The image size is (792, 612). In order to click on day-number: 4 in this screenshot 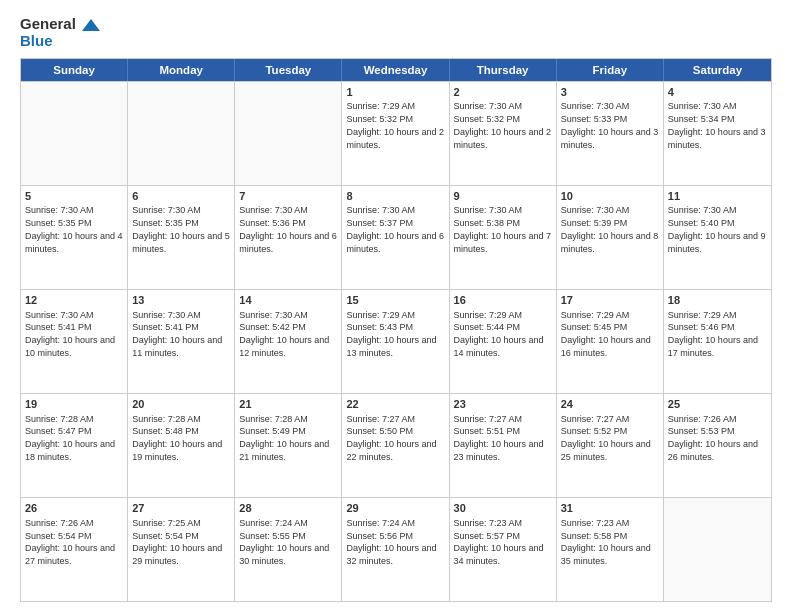, I will do `click(718, 92)`.